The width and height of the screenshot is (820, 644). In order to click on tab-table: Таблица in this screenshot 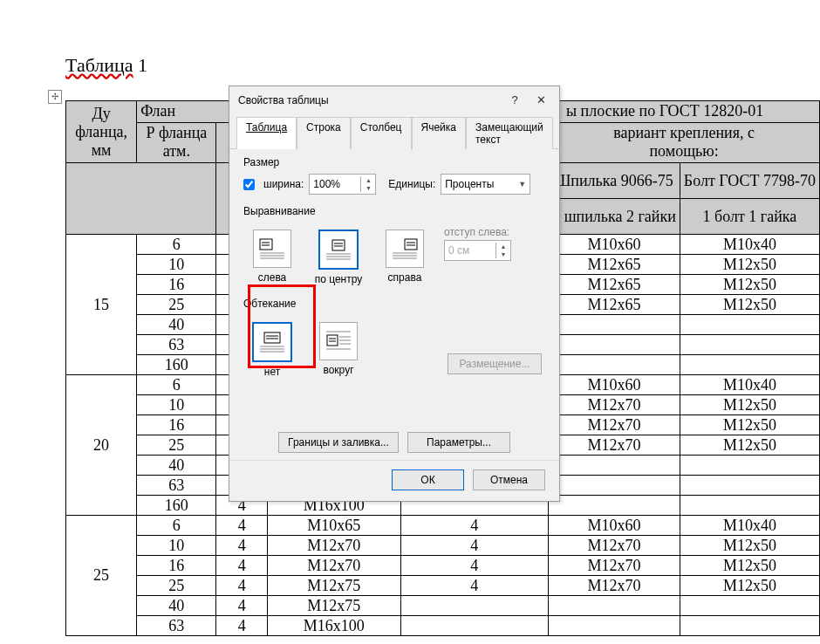, I will do `click(267, 133)`.